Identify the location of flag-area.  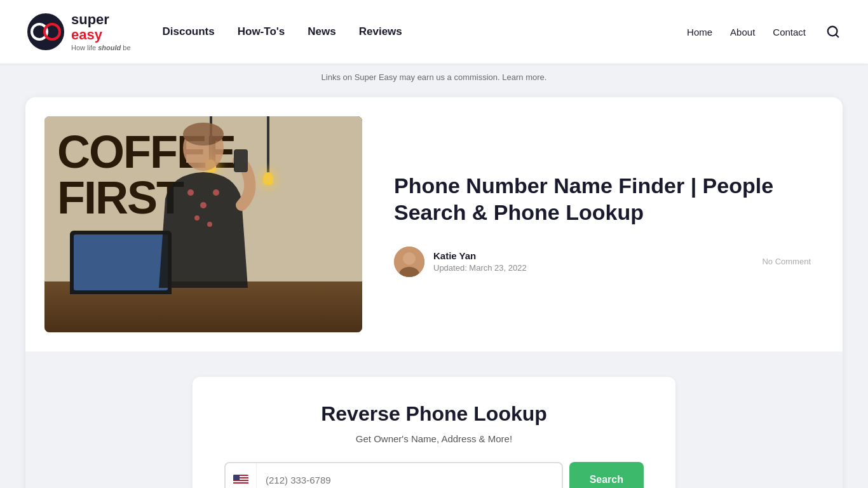
(241, 475).